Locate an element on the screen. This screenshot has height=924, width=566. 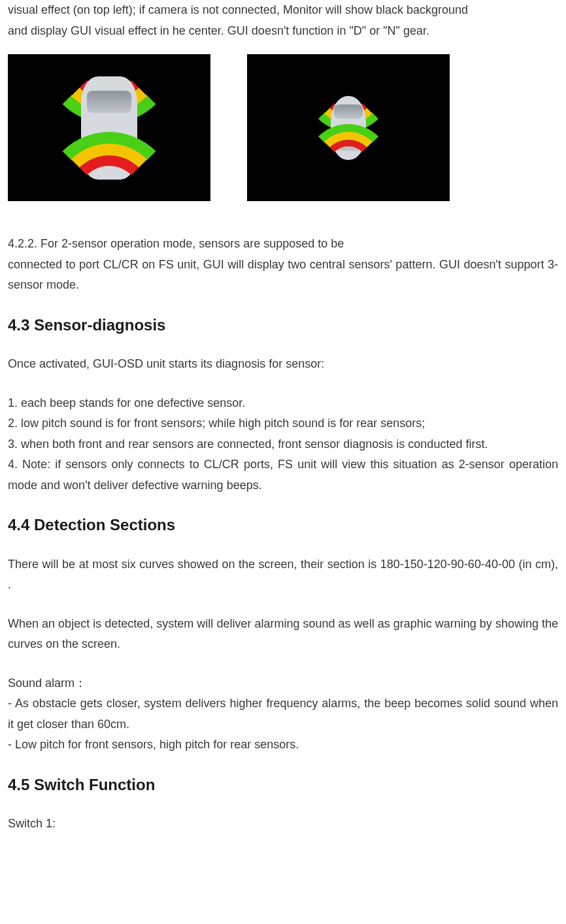
section-43-item3: 3. when both front and rear sensors are … is located at coordinates (283, 445).